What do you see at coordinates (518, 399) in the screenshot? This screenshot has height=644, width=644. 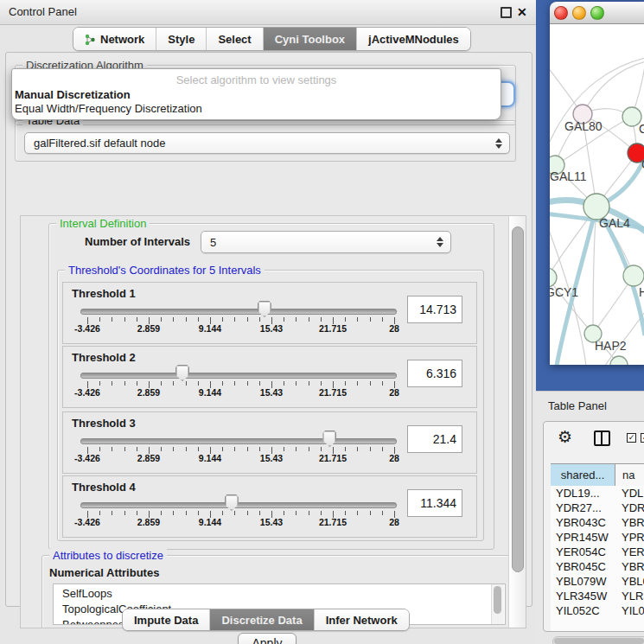 I see `settings-scrollbar-thumb` at bounding box center [518, 399].